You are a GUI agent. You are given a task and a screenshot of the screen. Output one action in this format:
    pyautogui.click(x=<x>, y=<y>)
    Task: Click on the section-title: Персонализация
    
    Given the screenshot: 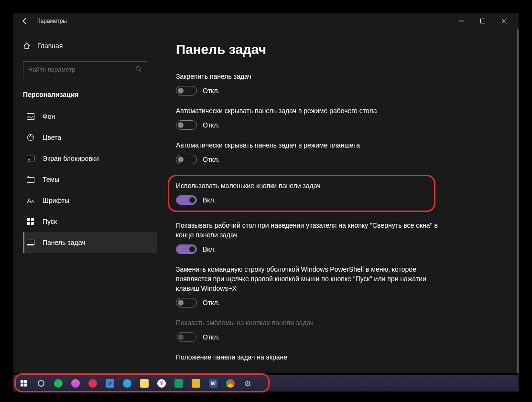 What is the action you would take?
    pyautogui.click(x=90, y=96)
    